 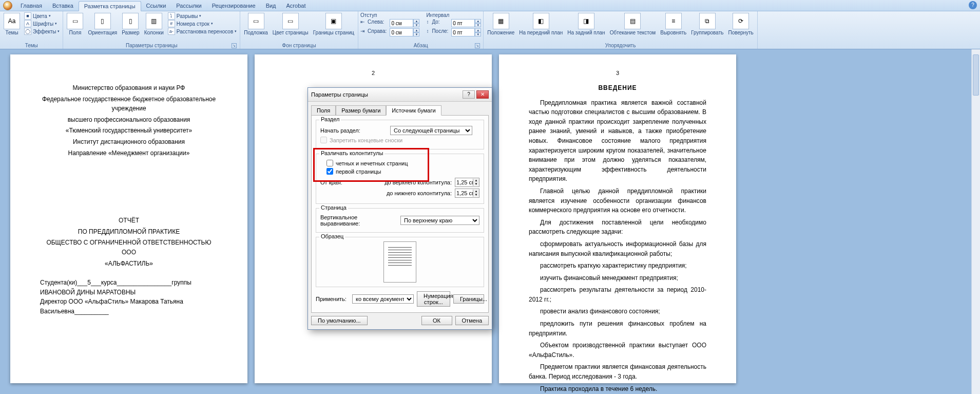 What do you see at coordinates (323, 110) in the screenshot?
I see `dialog-tab-margins: Поля` at bounding box center [323, 110].